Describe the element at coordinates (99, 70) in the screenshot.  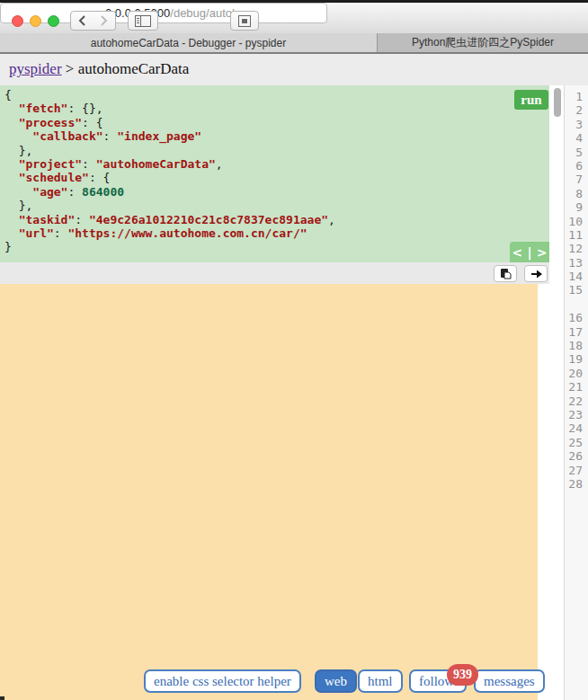
I see `breadcrumb: pyspider > autohomeCarData` at that location.